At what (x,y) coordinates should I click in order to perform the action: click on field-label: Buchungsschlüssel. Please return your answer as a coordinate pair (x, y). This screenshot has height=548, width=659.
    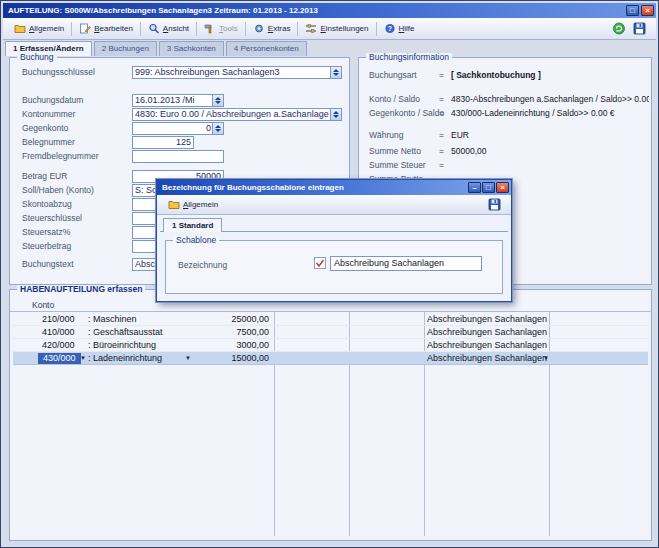
    Looking at the image, I should click on (58, 72).